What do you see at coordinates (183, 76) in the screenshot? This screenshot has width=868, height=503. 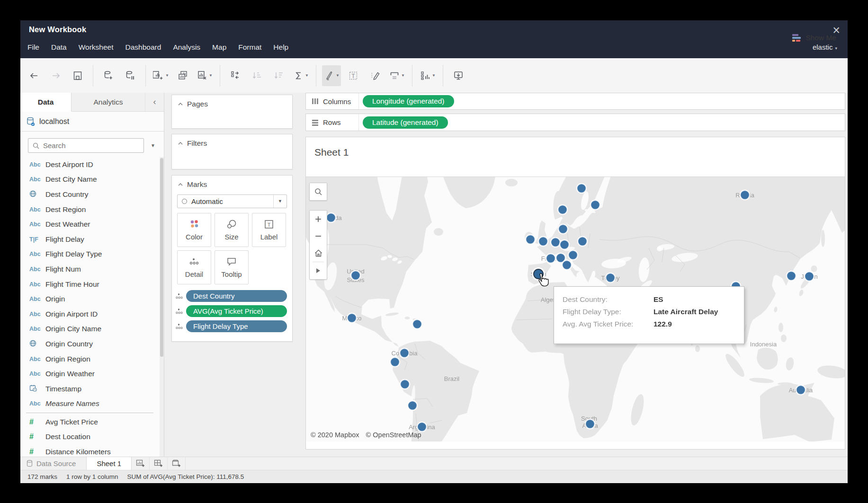 I see `duplicate-button` at bounding box center [183, 76].